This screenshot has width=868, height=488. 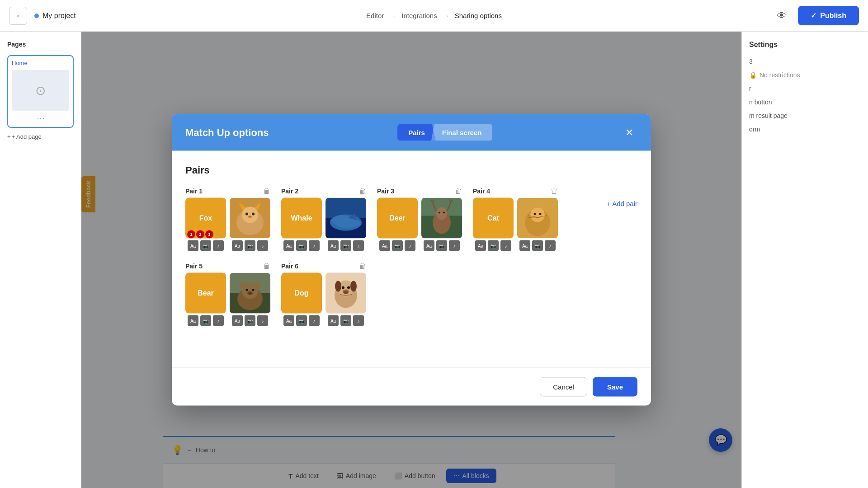 I want to click on pair-5-right-text-tool: Aa, so click(x=237, y=321).